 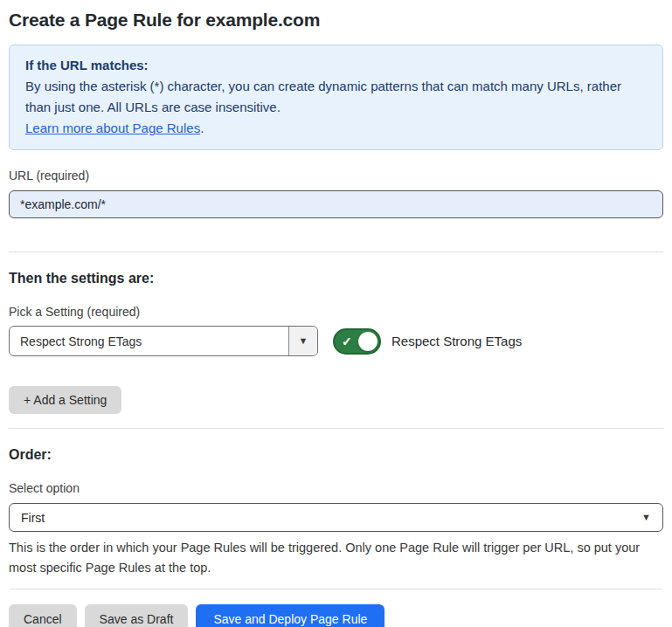 I want to click on setting-select-value: Respect Strong ETags, so click(x=149, y=341).